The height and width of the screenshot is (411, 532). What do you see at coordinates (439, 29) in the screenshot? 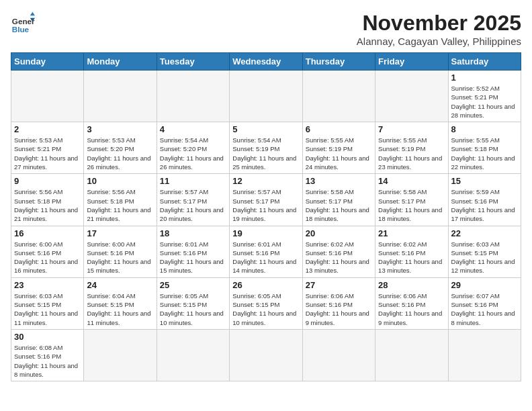
I see `title-block: November 2025 Alannay, Cagayan Valley, P…` at bounding box center [439, 29].